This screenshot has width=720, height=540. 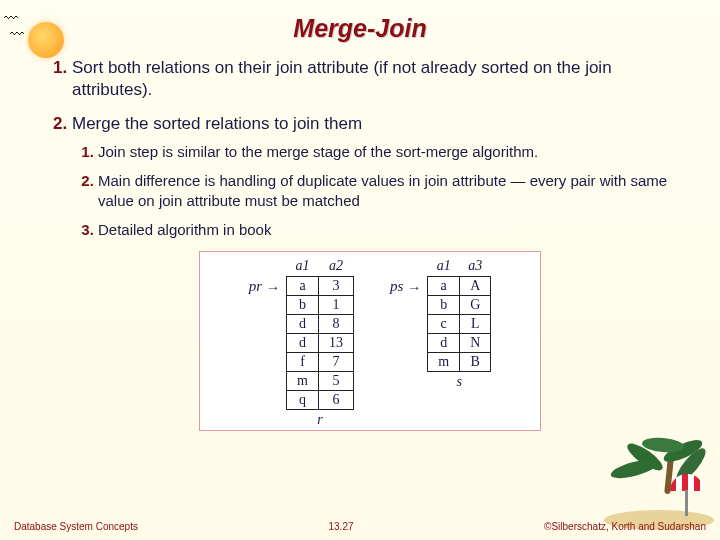 I want to click on table-row: d13, so click(x=320, y=344).